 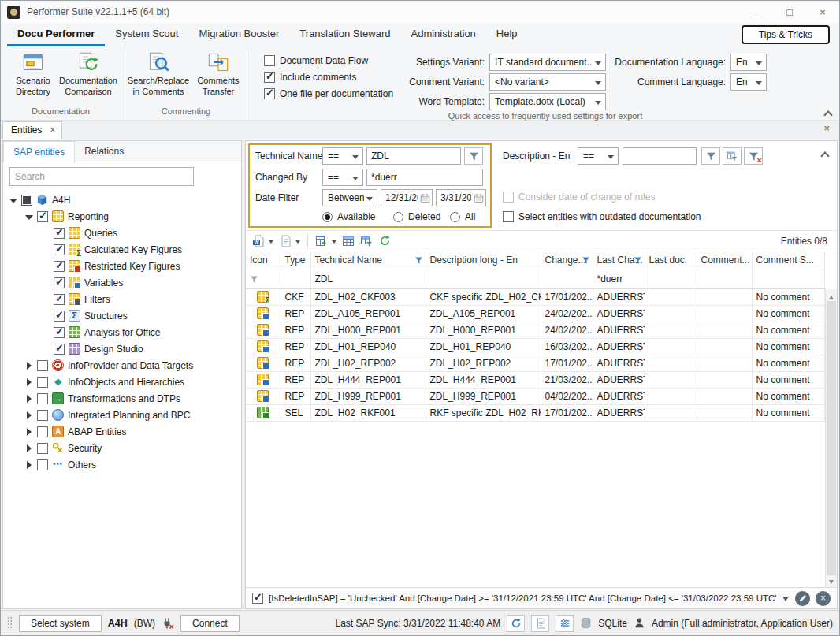 What do you see at coordinates (711, 156) in the screenshot?
I see `apply-filter-button` at bounding box center [711, 156].